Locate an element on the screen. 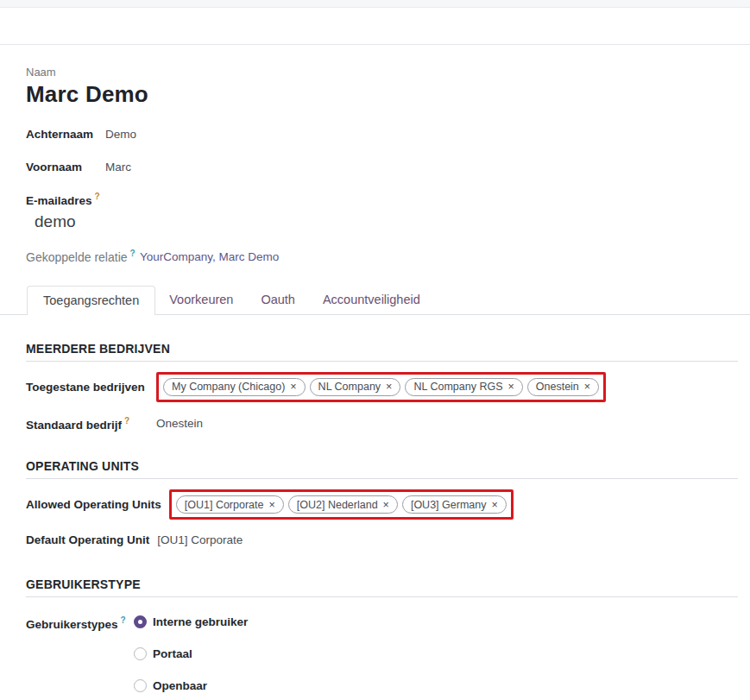  company-tag: Onestein× is located at coordinates (563, 387).